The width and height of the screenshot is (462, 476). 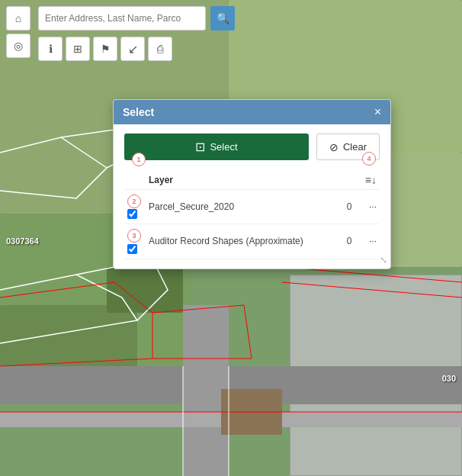 I want to click on badge-2: 2, so click(x=134, y=201).